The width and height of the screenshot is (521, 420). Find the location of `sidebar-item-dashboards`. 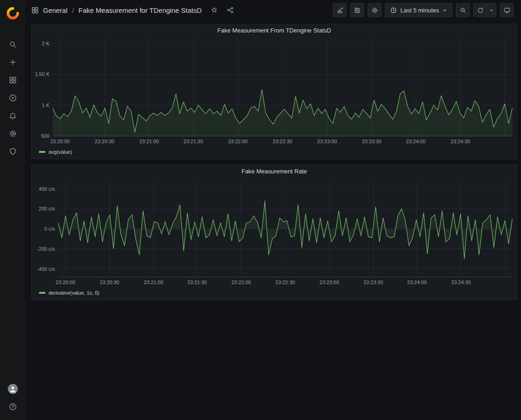

sidebar-item-dashboards is located at coordinates (13, 80).